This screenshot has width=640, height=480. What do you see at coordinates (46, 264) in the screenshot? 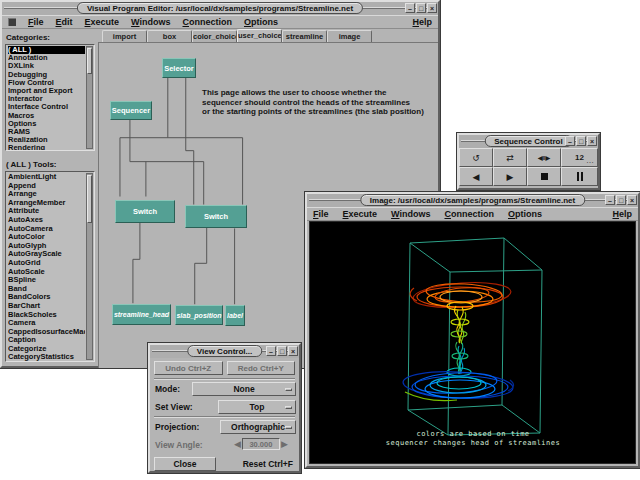
I see `tool-item: AutoGrid` at bounding box center [46, 264].